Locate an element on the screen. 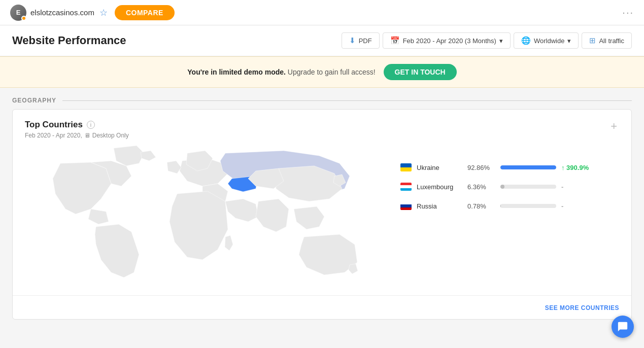 This screenshot has height=348, width=644. section-header: GEOGRAPHY is located at coordinates (322, 98).